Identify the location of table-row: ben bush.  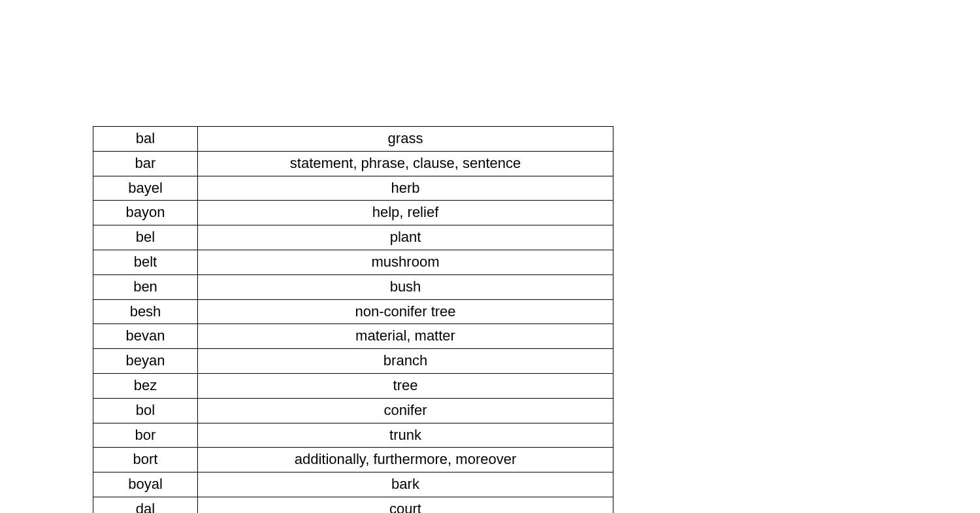
(353, 287).